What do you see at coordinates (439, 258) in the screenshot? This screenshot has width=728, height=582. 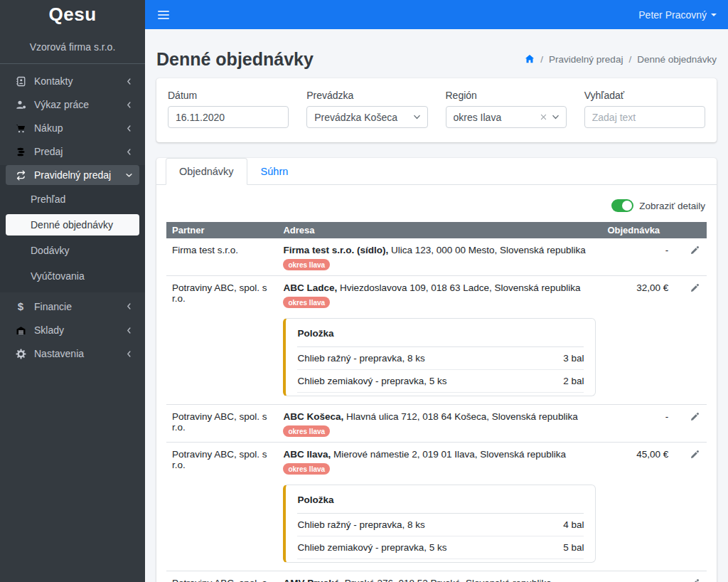 I see `address-cell: Firma test s.r.o. (sídlo), Ulica 123, 00…` at bounding box center [439, 258].